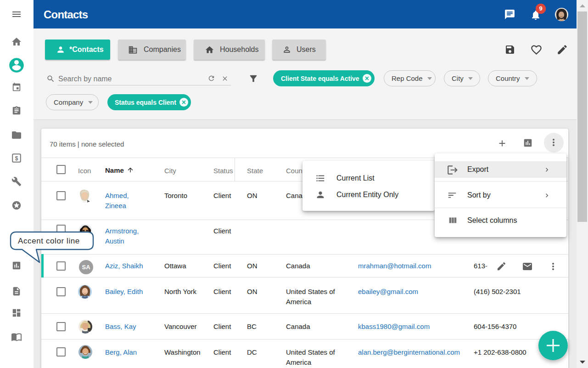 This screenshot has height=368, width=588. Describe the element at coordinates (49, 241) in the screenshot. I see `svg-text: Accent color line` at that location.